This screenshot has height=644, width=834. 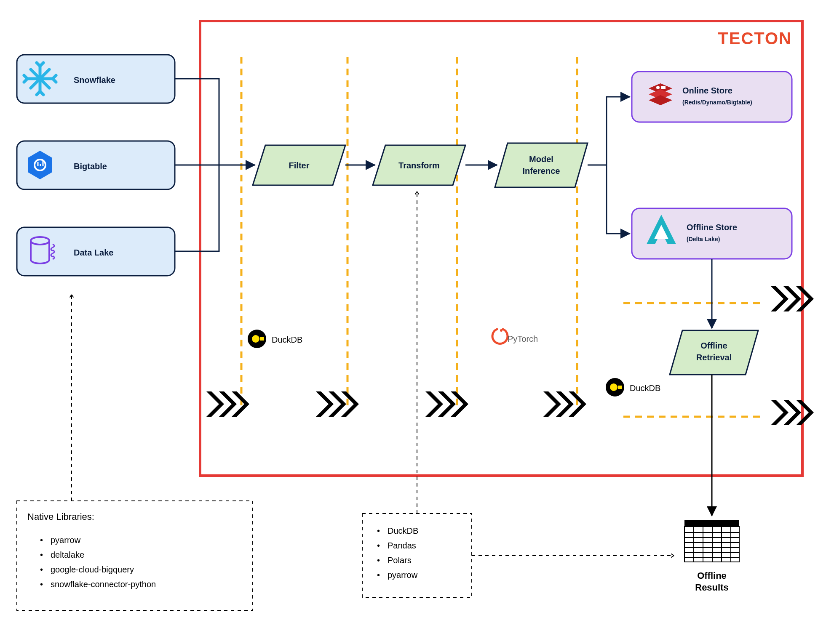 I want to click on dashed-arrow-results, so click(x=573, y=556).